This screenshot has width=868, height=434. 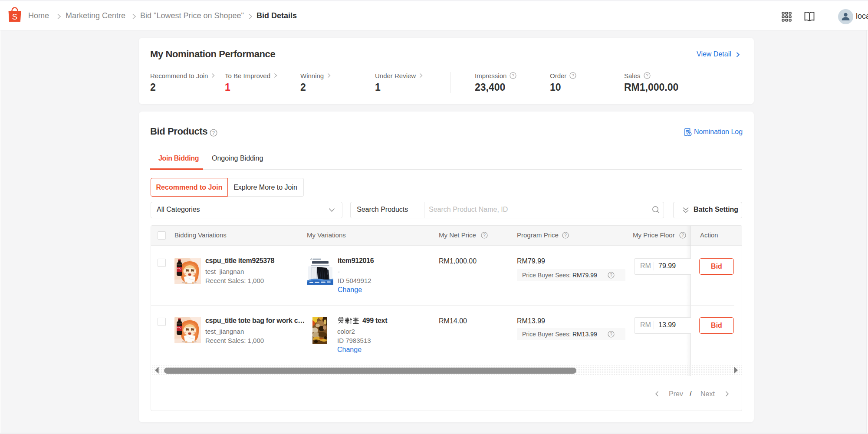 What do you see at coordinates (15, 16) in the screenshot?
I see `svg-text: S` at bounding box center [15, 16].